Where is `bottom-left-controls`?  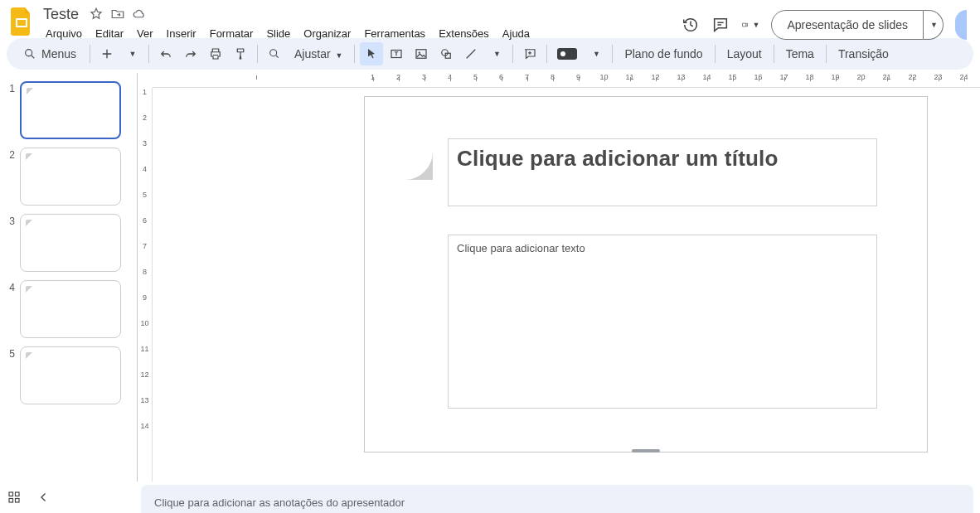
bottom-left-controls is located at coordinates (29, 497).